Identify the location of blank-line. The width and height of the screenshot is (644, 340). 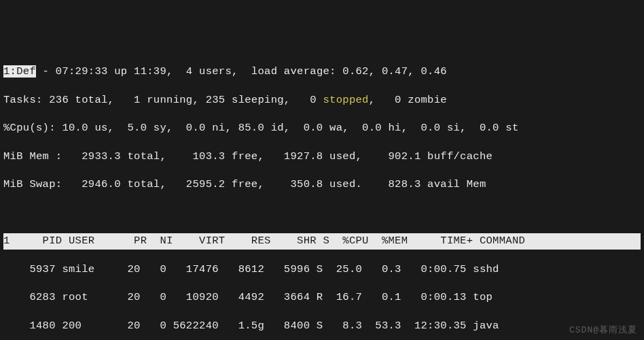
(322, 214).